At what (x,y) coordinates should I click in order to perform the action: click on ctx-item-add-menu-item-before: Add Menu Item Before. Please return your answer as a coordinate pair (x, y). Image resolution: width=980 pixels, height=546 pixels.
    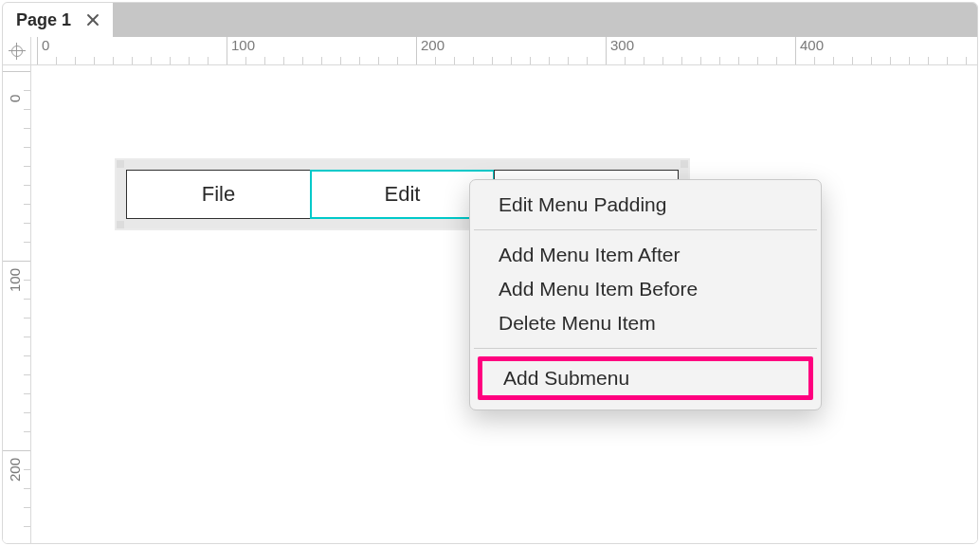
    Looking at the image, I should click on (645, 289).